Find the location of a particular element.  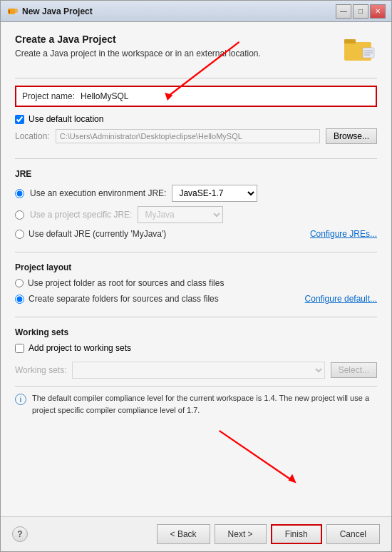

working-sets-row: Working sets: Select... is located at coordinates (196, 370).